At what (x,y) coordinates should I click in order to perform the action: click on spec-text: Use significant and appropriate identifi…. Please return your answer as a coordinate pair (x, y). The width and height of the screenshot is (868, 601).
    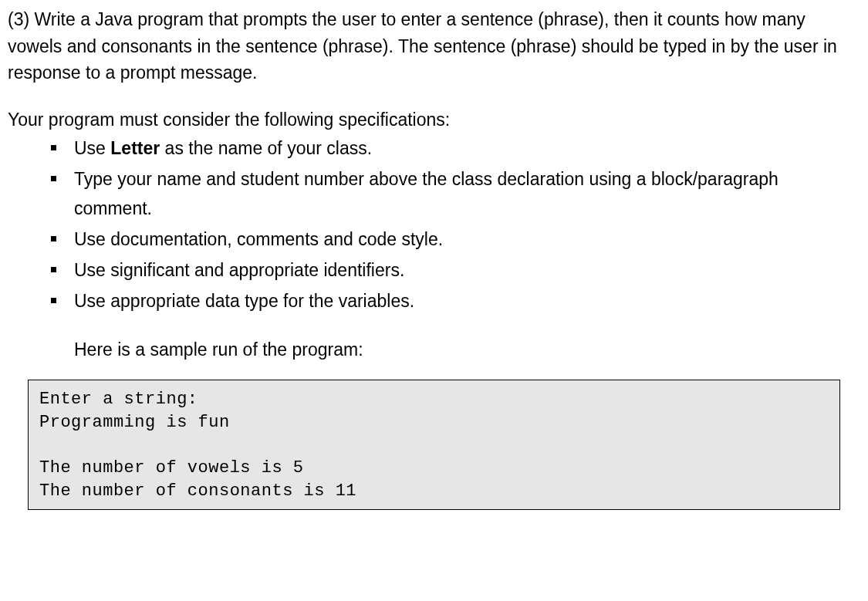
    Looking at the image, I should click on (239, 270).